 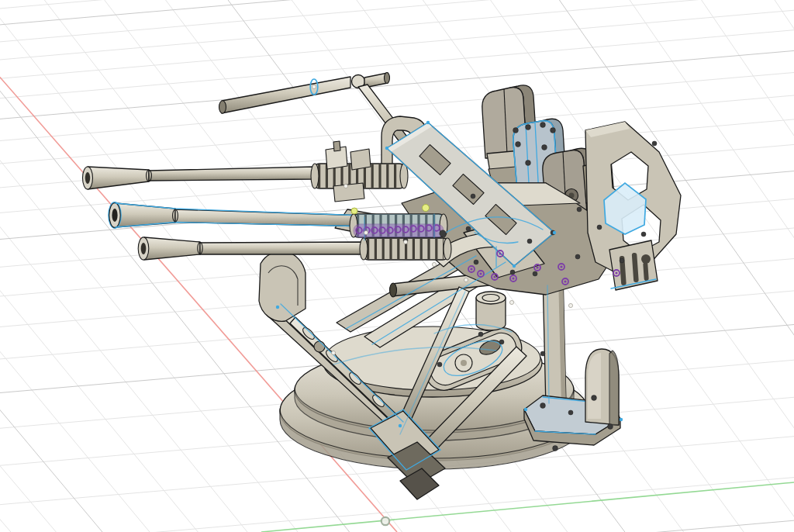 I want to click on gun-barrel-2-selected, so click(x=278, y=220).